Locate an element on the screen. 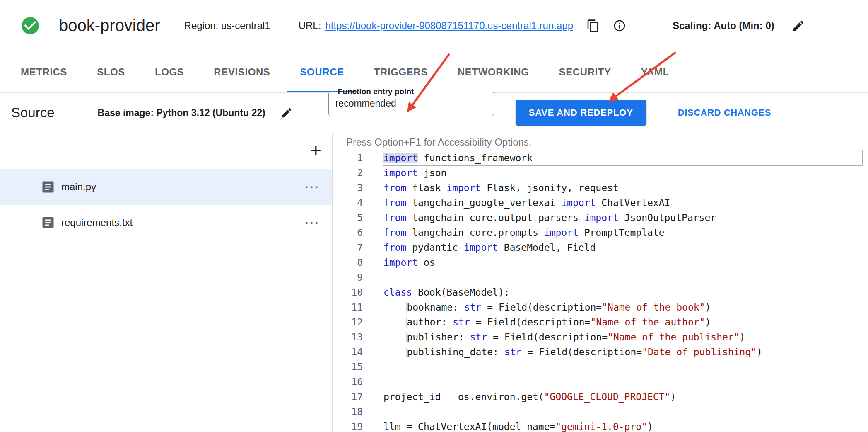 This screenshot has width=868, height=432. line-number: 2 is located at coordinates (354, 173).